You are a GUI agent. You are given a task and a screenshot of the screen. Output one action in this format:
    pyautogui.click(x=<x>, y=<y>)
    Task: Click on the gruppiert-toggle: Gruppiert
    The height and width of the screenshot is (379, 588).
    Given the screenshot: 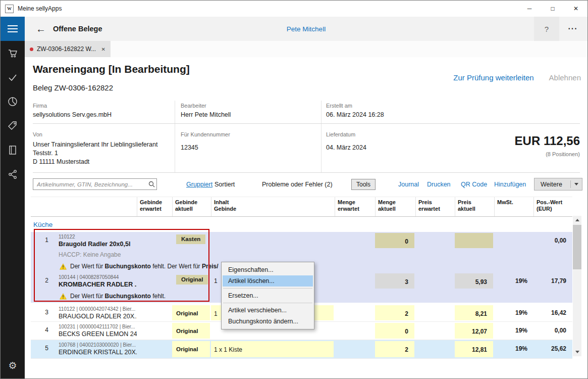 What is the action you would take?
    pyautogui.click(x=199, y=184)
    